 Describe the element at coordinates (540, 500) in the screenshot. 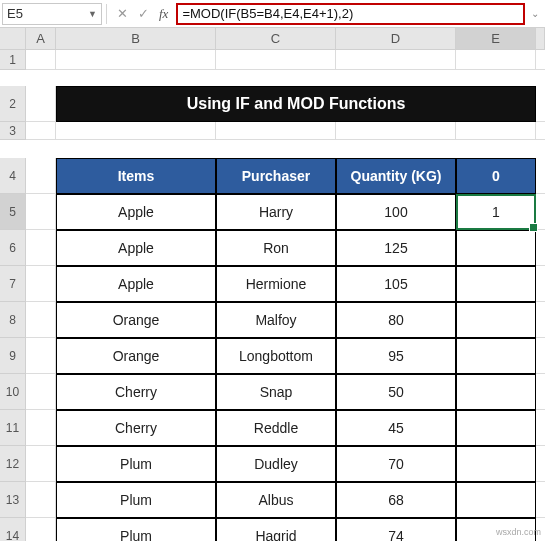

I see `cell-F13` at that location.